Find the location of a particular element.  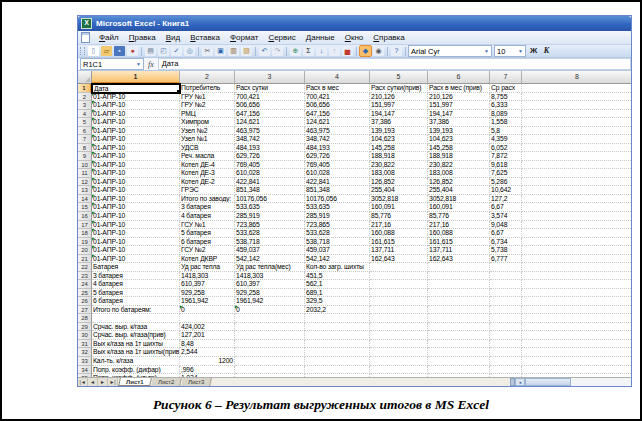

name-box: R1C1 ▼ is located at coordinates (112, 64).